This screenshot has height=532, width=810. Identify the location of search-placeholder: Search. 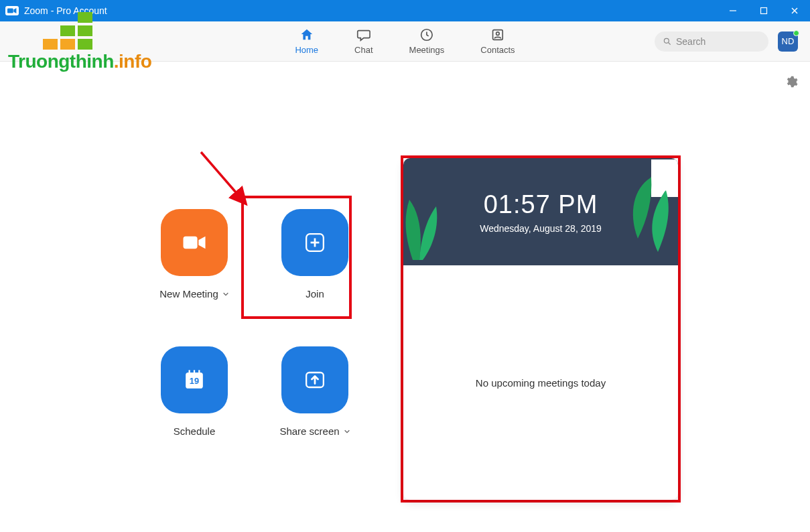
(691, 42).